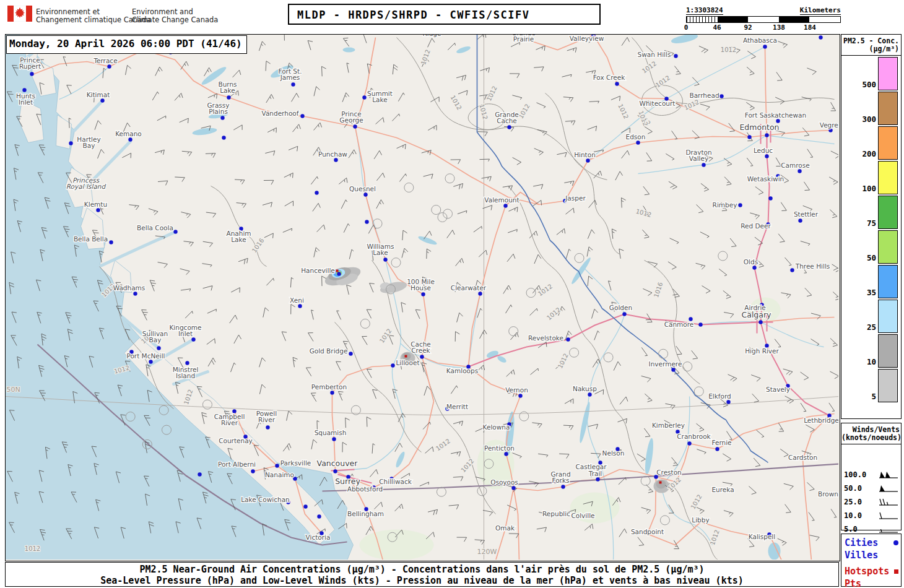  I want to click on city-label: Lake Cowichan, so click(265, 499).